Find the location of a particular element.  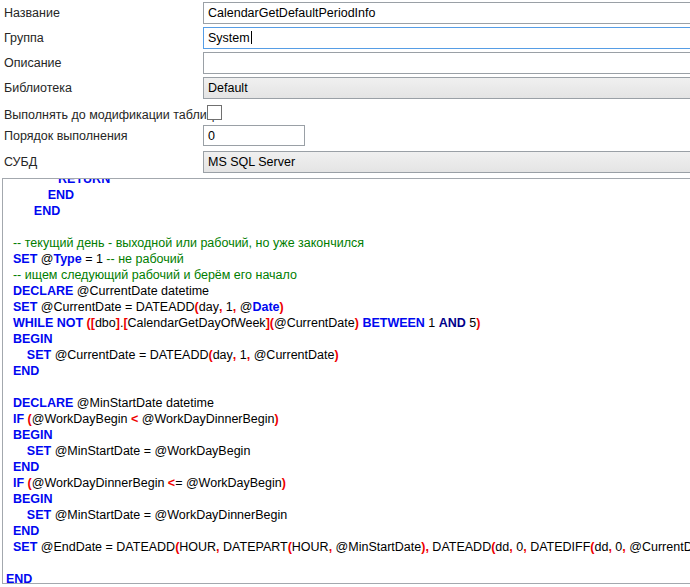

code-segment: = @WorkDayBegin is located at coordinates (228, 483).